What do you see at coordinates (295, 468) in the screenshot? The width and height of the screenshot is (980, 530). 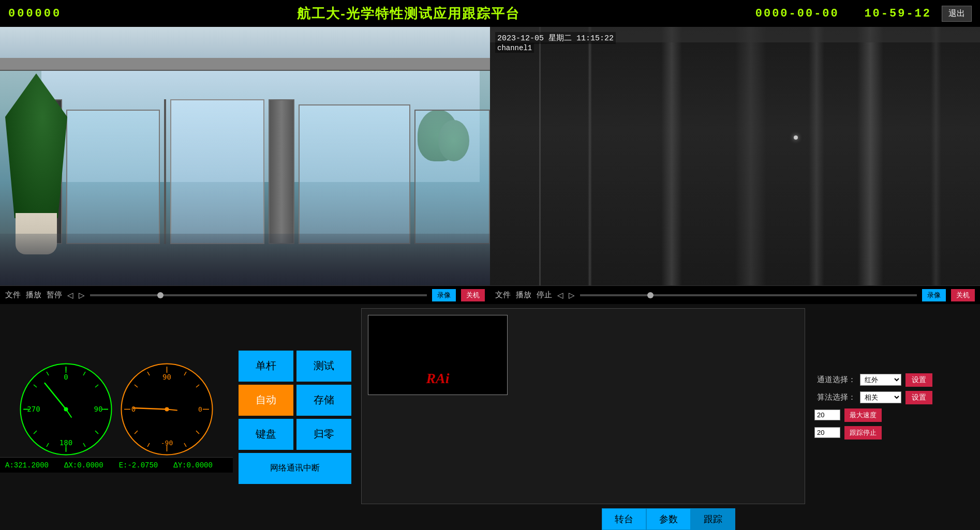 I see `btn-row-4: 网络通讯中断` at bounding box center [295, 468].